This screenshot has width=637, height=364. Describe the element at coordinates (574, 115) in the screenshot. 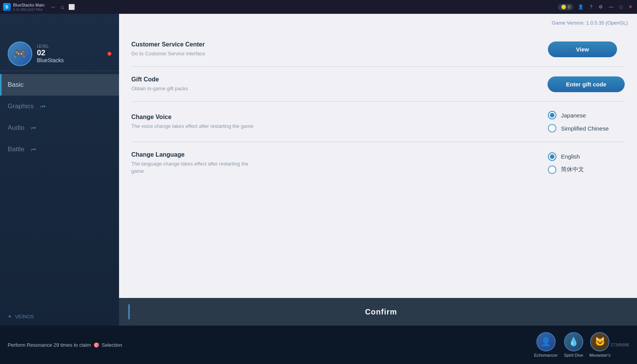

I see `voice-japanese-label: Japanese` at that location.